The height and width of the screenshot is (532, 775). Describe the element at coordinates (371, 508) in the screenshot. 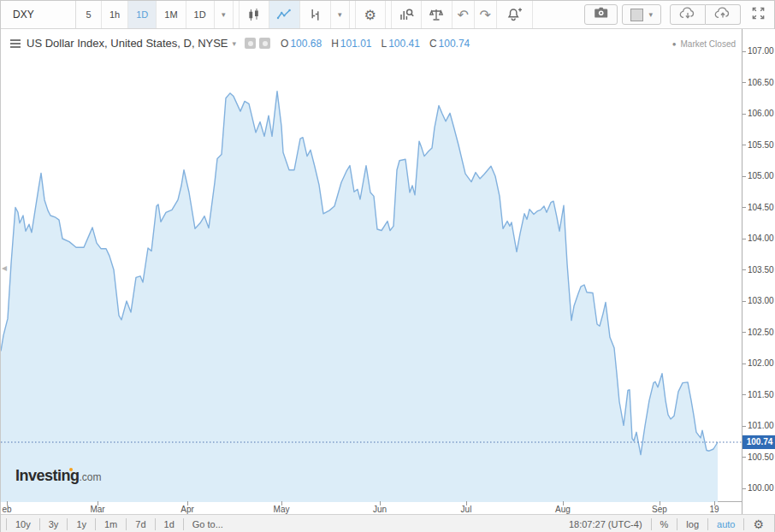

I see `time-axis: ebMarAprMayJunJulAugSep19` at that location.